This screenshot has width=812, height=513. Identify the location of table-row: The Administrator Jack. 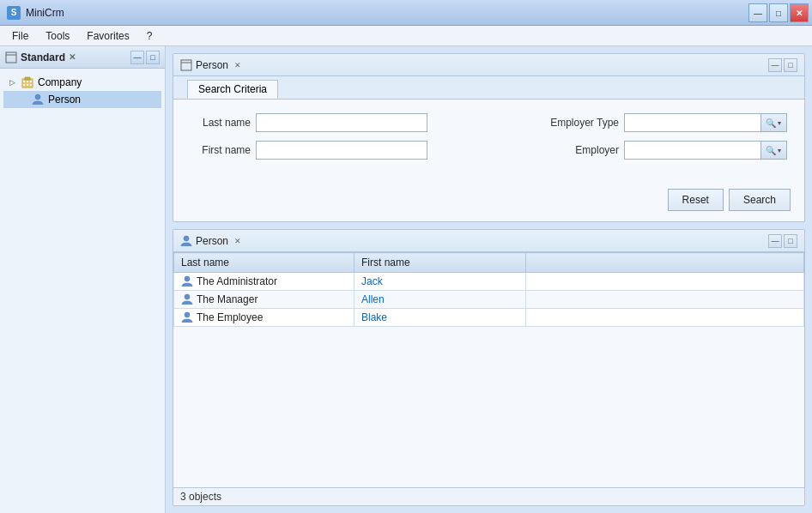
(489, 281).